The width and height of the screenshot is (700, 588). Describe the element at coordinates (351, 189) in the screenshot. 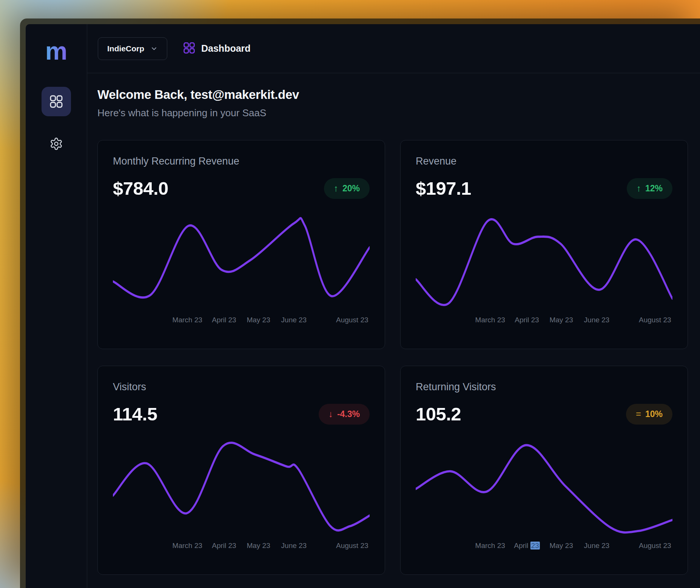

I see `trend-value: 20%` at that location.